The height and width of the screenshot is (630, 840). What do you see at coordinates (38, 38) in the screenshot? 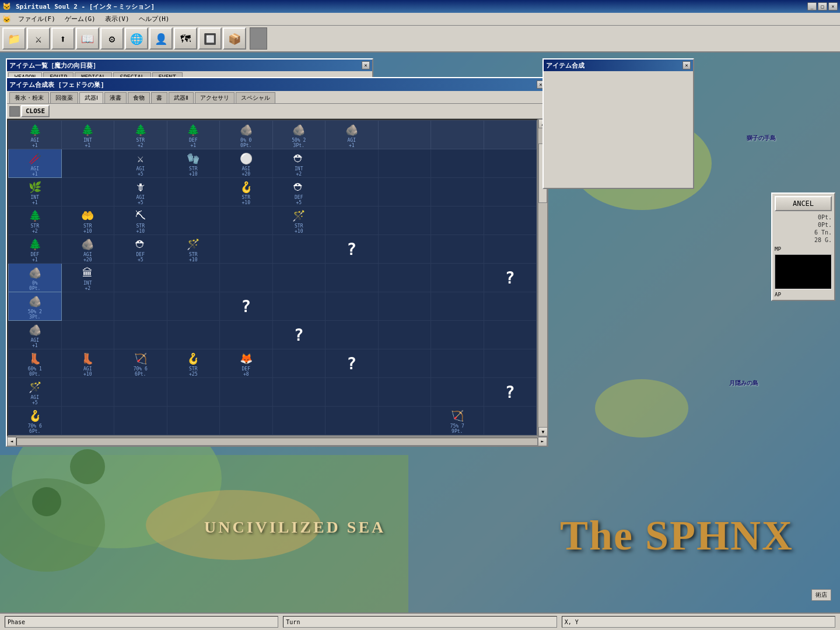
I see `toolbar-btn-2: ⚔` at bounding box center [38, 38].